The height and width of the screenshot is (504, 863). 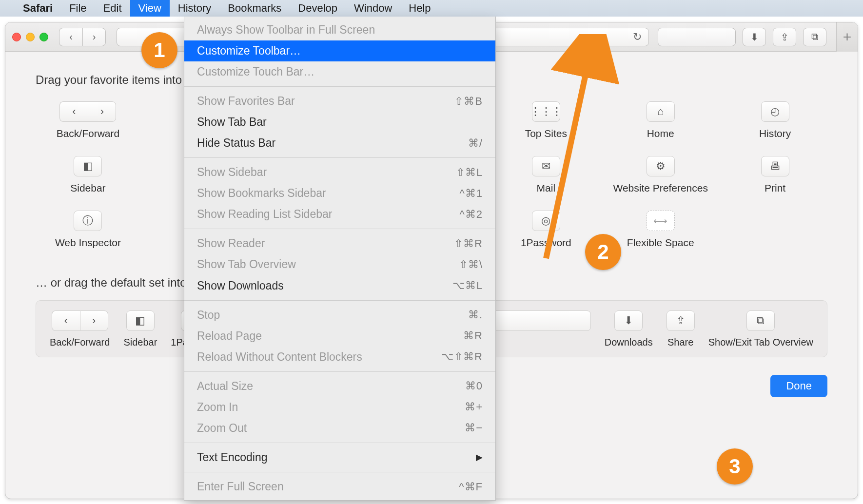 What do you see at coordinates (761, 330) in the screenshot?
I see `default-item-show-exit-tab-overview: ⧉Show/Exit Tab Overview` at bounding box center [761, 330].